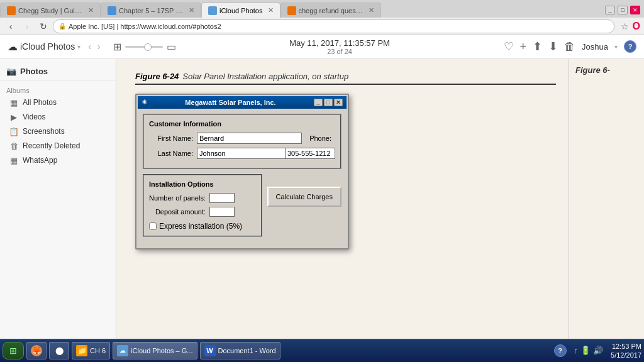 This screenshot has width=644, height=362. I want to click on first-name-input, so click(249, 138).